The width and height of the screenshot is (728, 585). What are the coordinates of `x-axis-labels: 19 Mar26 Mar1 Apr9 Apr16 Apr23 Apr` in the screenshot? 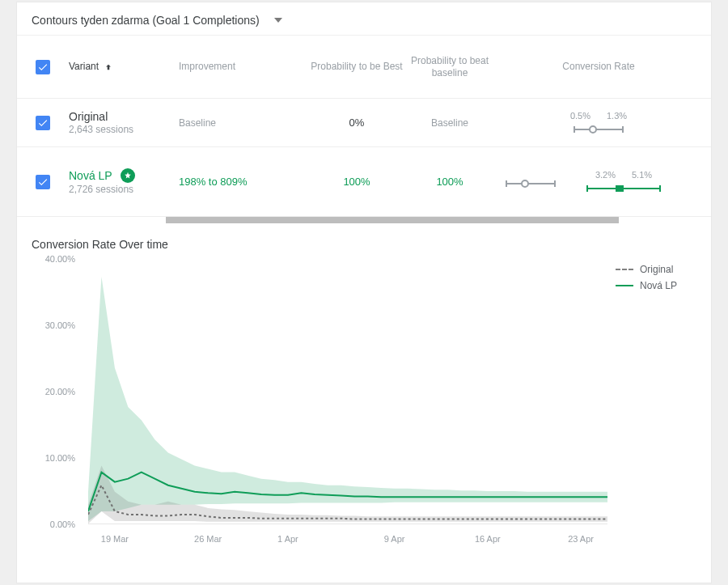 It's located at (348, 536).